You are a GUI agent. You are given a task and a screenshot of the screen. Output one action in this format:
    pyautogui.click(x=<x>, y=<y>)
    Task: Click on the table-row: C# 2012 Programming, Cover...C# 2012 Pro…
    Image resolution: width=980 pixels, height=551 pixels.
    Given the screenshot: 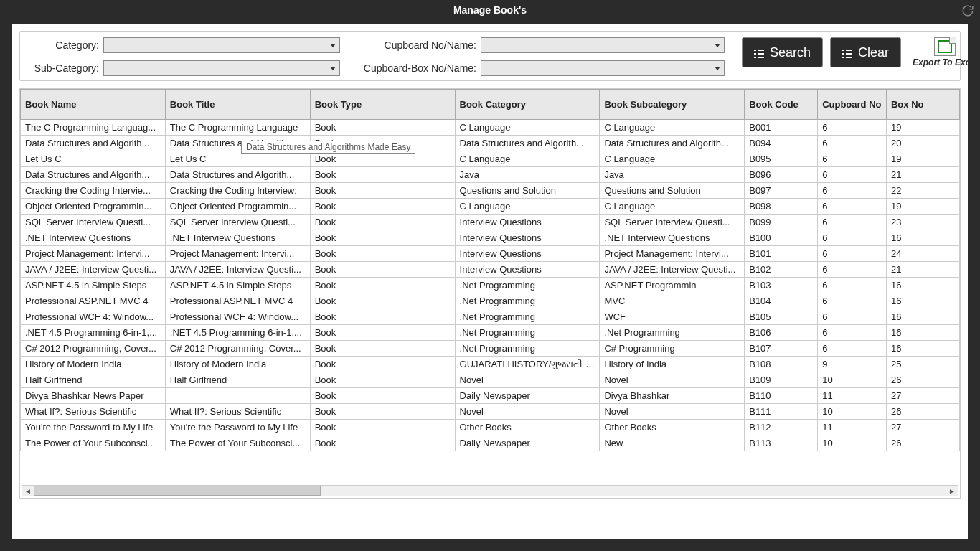 What is the action you would take?
    pyautogui.click(x=491, y=349)
    